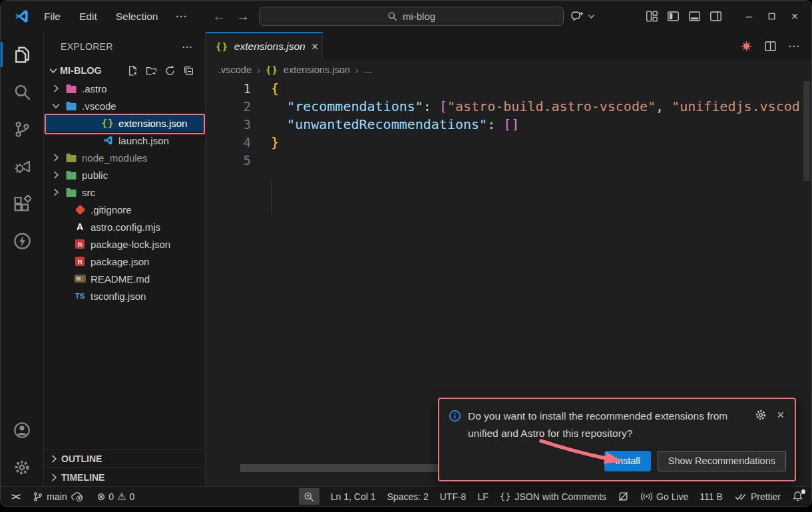  I want to click on zoom-indicator, so click(309, 496).